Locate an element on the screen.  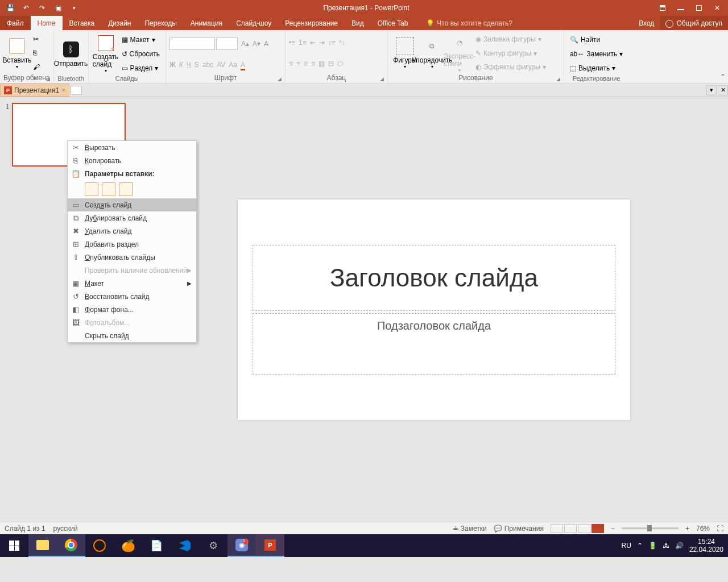
tab-slideshow: Слайд-шоу is located at coordinates (254, 23).